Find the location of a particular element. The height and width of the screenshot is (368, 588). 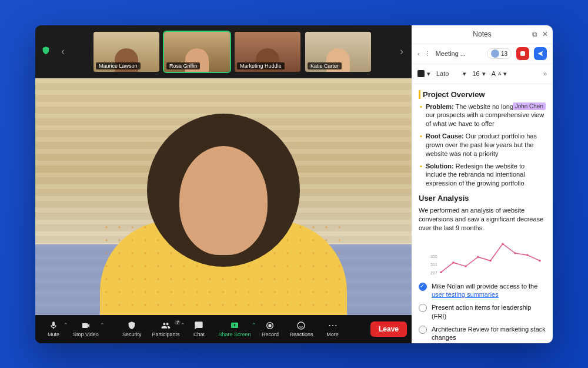

participants-button: 7 ⌃ Participants is located at coordinates (166, 329).